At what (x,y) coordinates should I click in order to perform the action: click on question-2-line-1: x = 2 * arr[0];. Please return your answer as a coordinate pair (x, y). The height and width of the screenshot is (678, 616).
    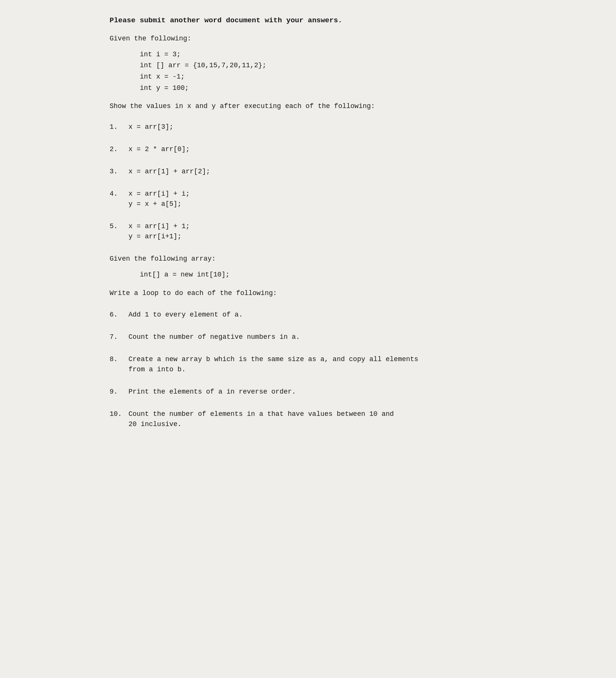
    Looking at the image, I should click on (317, 150).